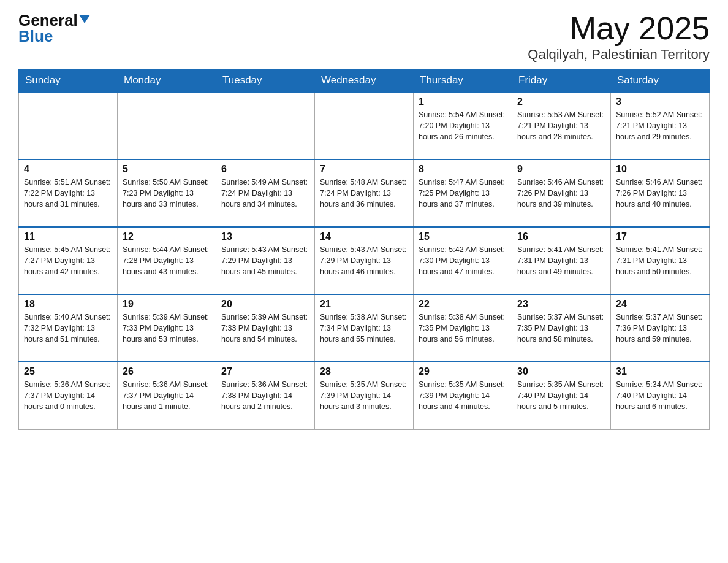 The image size is (728, 563). What do you see at coordinates (463, 102) in the screenshot?
I see `day-number: 1` at bounding box center [463, 102].